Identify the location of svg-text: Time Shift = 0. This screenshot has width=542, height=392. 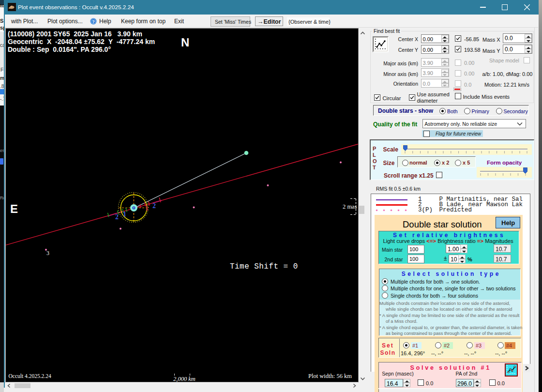
(264, 267).